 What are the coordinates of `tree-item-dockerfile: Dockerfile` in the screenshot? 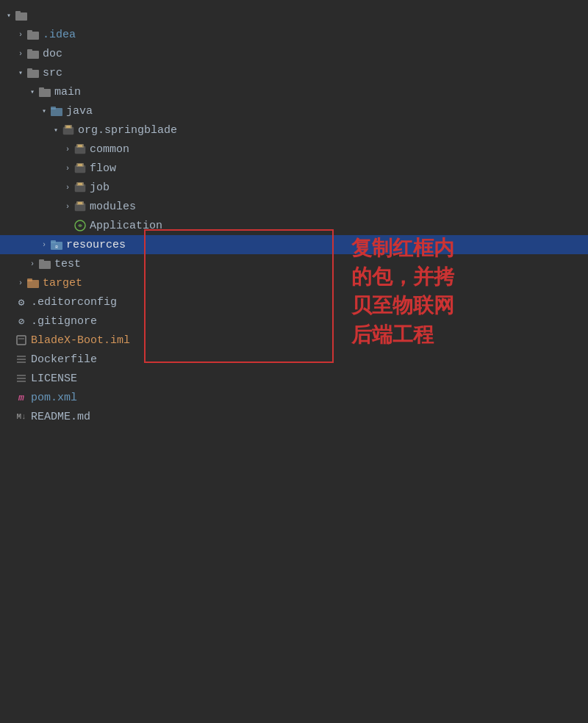 It's located at (294, 359).